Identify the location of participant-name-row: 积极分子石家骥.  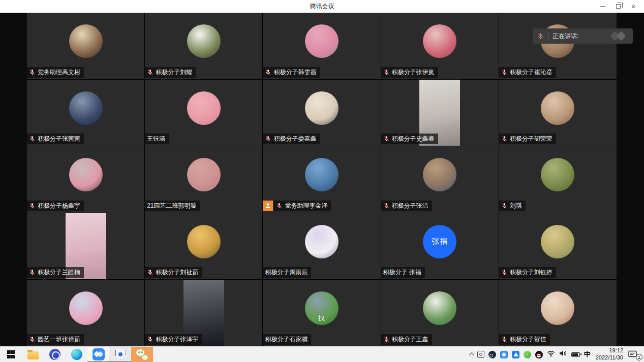
(287, 339).